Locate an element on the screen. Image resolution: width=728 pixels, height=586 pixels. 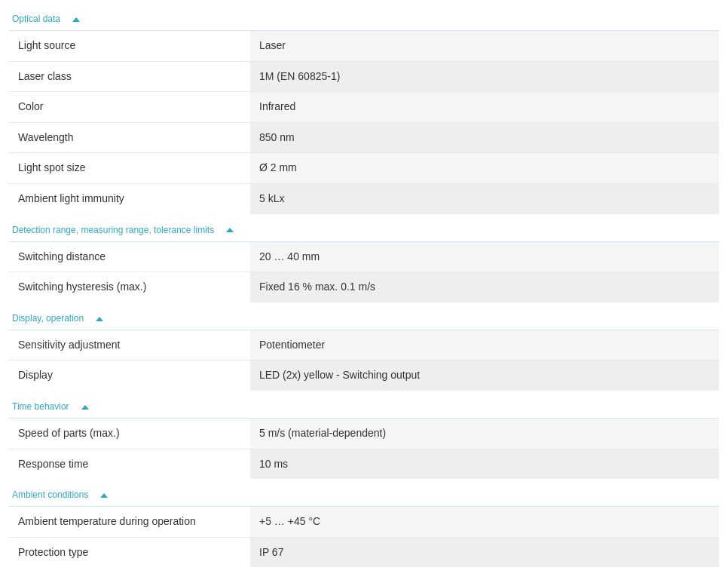
property-label: Speed of parts (max.) is located at coordinates (130, 434).